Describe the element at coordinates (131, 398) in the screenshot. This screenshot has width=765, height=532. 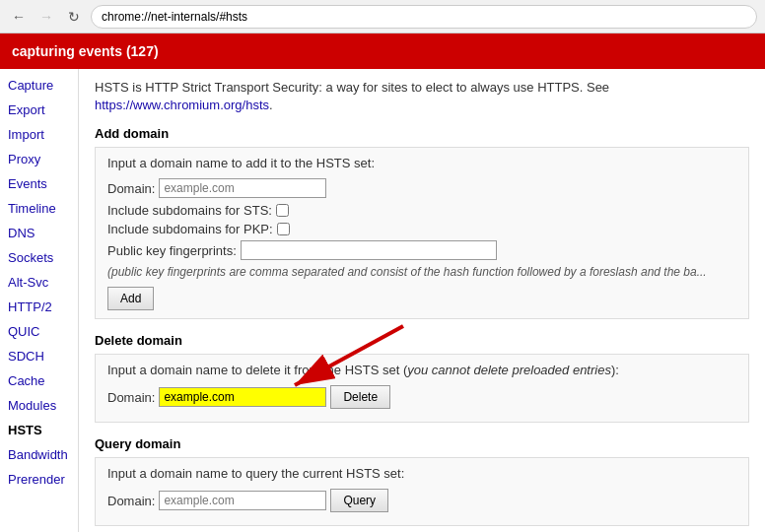
I see `delete-domain-label: Domain:` at that location.